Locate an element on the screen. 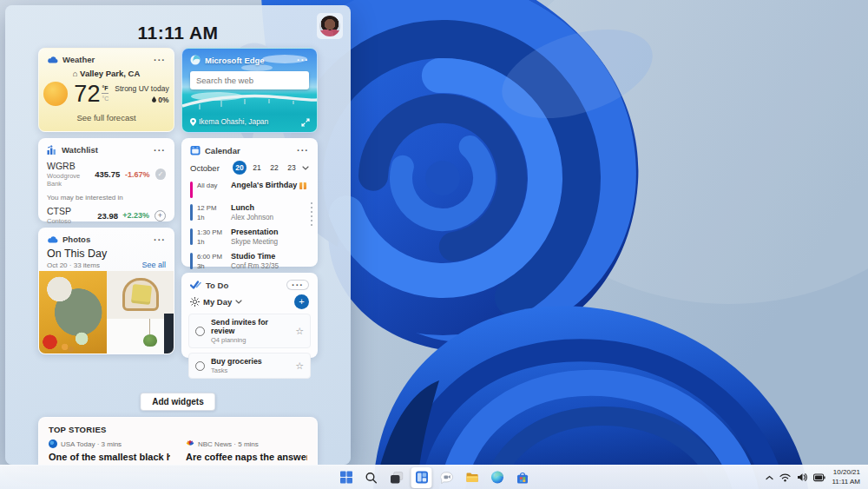 This screenshot has height=489, width=868. photos-widget: Photos ··· On This Day Oct 20 · 33 items… is located at coordinates (106, 291).